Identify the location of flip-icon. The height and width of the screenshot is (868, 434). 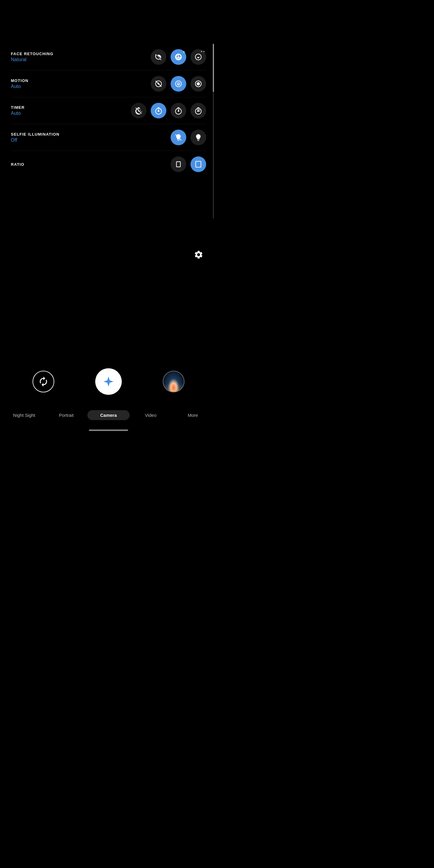
(43, 381).